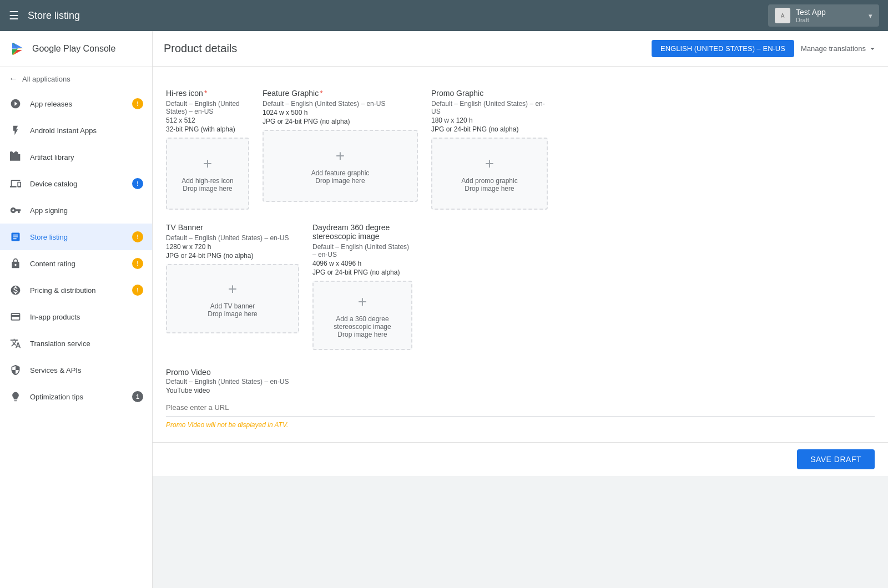 The height and width of the screenshot is (588, 888). What do you see at coordinates (16, 184) in the screenshot?
I see `device-catalog-icon` at bounding box center [16, 184].